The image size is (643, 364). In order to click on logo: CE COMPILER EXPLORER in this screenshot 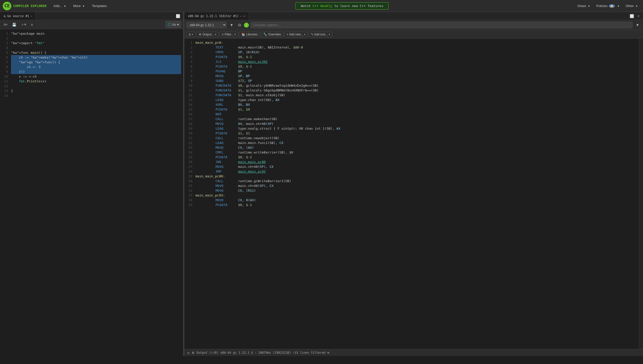, I will do `click(25, 6)`.